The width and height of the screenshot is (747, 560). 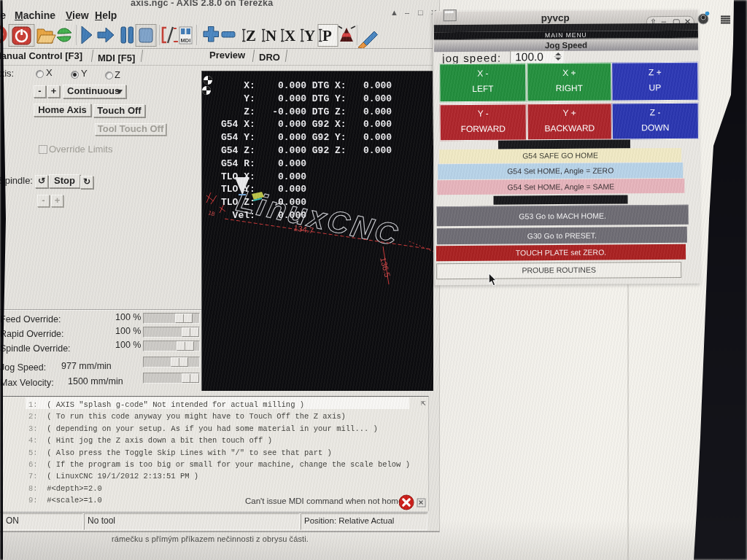 What do you see at coordinates (251, 36) in the screenshot?
I see `svg-text: Z` at bounding box center [251, 36].